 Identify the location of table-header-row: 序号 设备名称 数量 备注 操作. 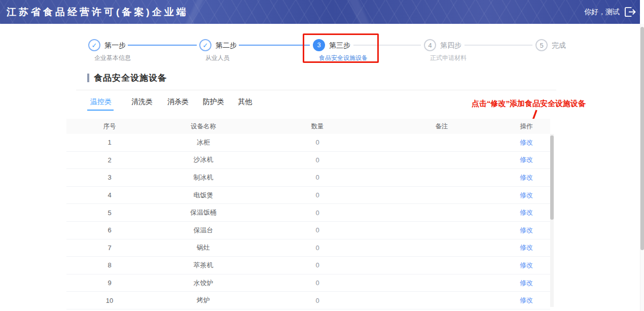
(308, 126).